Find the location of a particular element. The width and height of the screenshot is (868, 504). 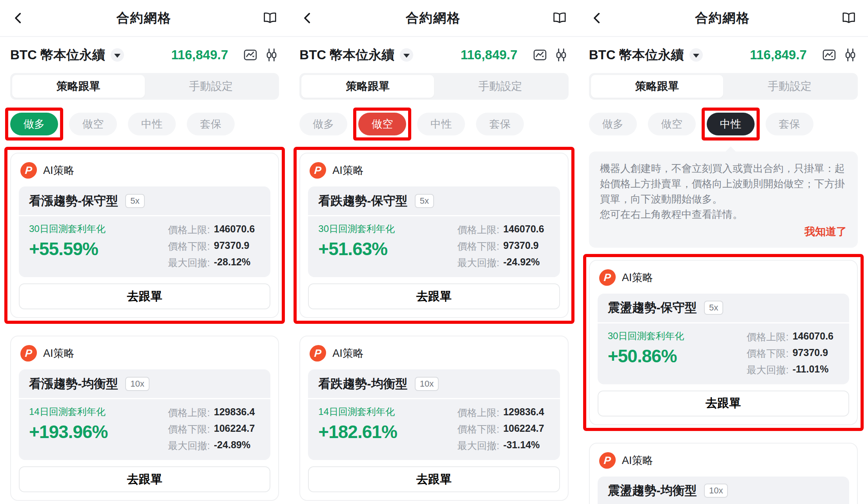

annotation-box-neutral-card: P AI策略 震盪趨勢-保守型 5x 30日回測套利年化 +50.86% is located at coordinates (724, 342).